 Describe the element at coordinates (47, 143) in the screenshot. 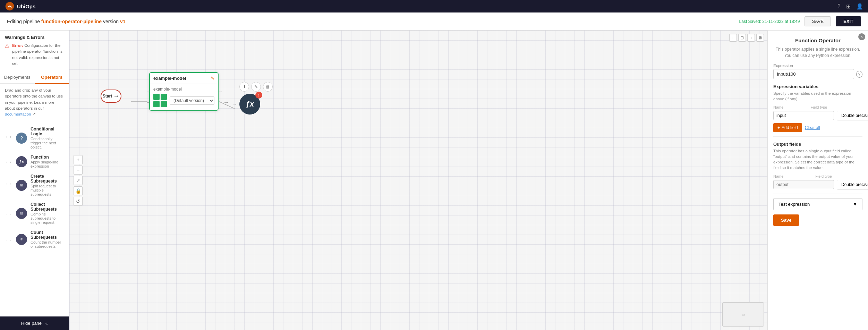

I see `operator-desc: Conditionally trigger the next object.` at that location.